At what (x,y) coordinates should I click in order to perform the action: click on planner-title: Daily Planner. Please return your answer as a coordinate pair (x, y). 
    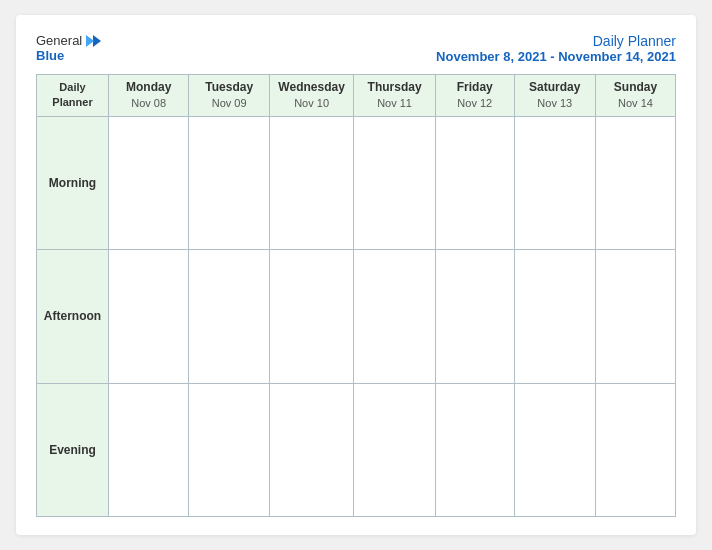
    Looking at the image, I should click on (556, 41).